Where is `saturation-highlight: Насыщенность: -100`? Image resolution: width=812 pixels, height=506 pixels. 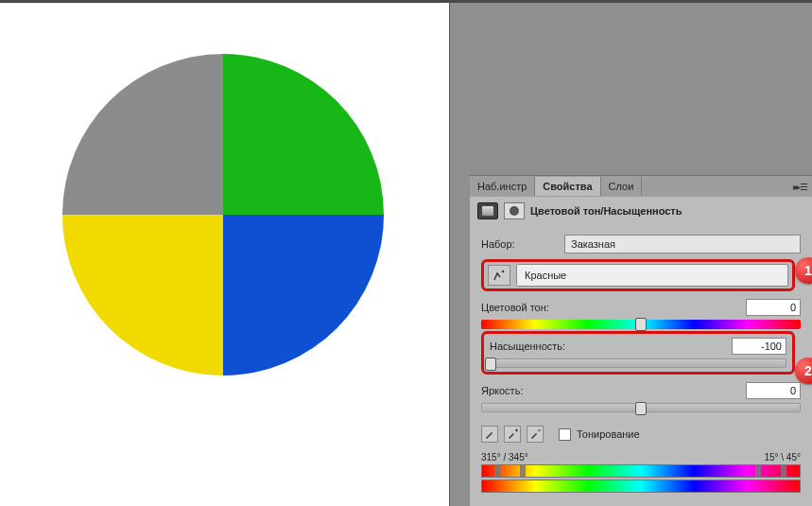
saturation-highlight: Насыщенность: -100 is located at coordinates (638, 353).